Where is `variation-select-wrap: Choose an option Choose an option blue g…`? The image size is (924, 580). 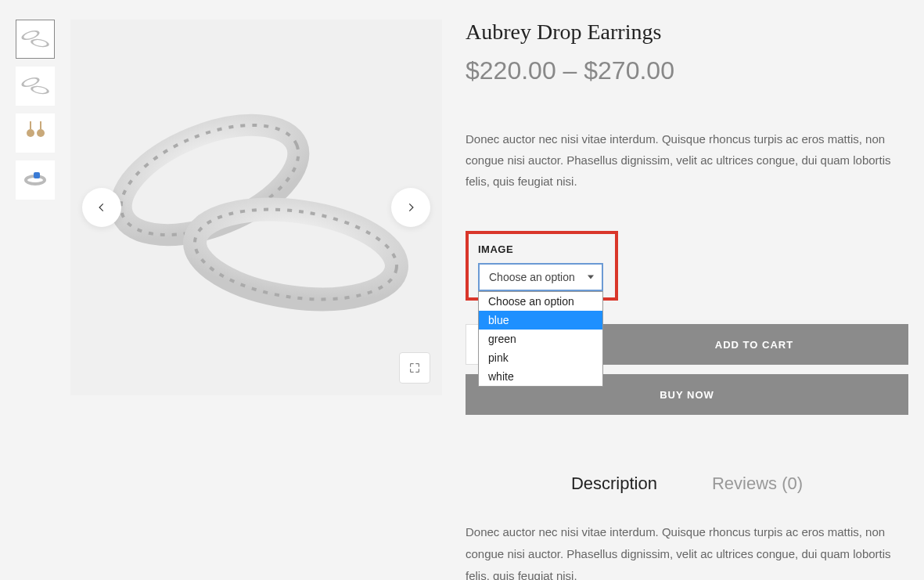 variation-select-wrap: Choose an option Choose an option blue g… is located at coordinates (541, 277).